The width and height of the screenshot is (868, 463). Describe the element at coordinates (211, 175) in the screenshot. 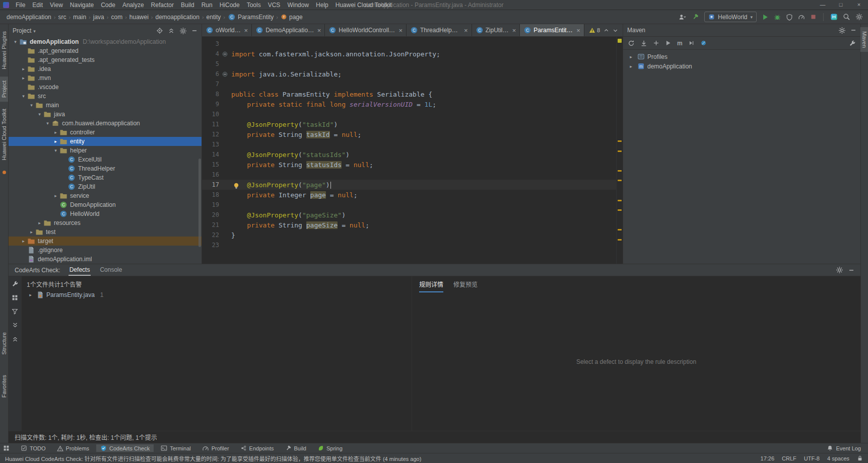

I see `line-number: 16` at that location.